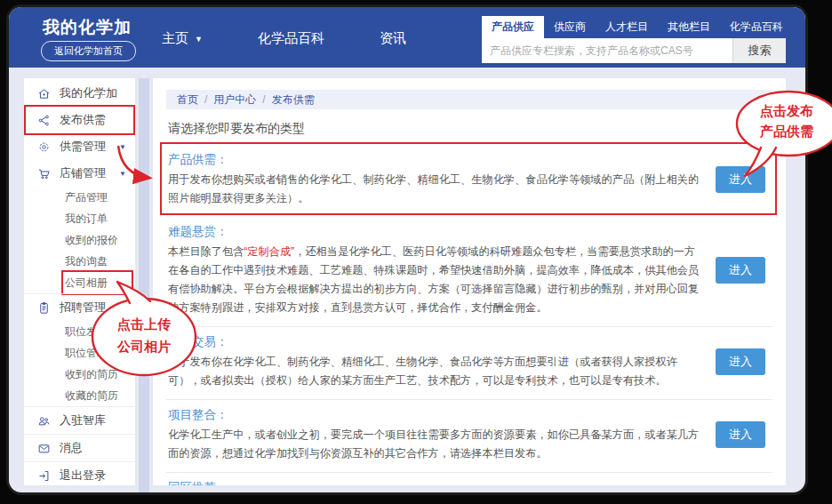 This screenshot has width=832, height=504. Describe the element at coordinates (80, 93) in the screenshot. I see `sidebar-item: 我的化学加` at that location.